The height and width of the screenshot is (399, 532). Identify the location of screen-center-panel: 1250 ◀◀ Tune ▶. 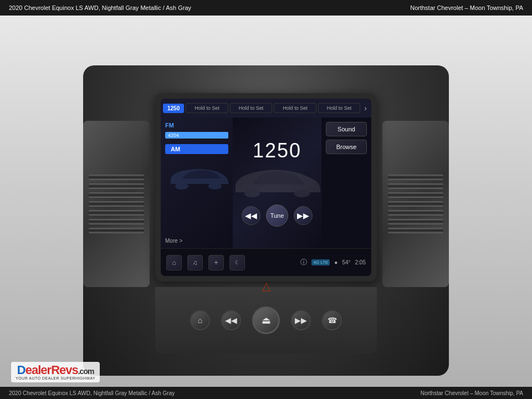
(277, 183).